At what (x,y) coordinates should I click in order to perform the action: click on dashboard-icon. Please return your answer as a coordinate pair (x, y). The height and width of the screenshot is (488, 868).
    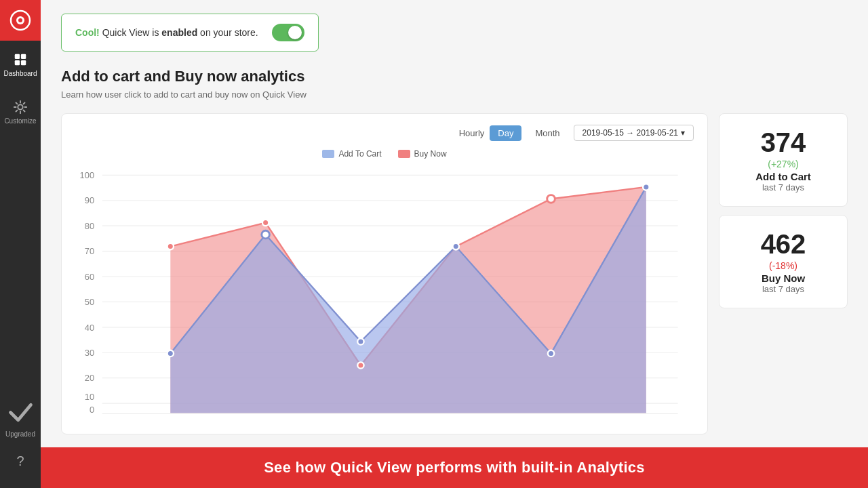
    Looking at the image, I should click on (20, 60).